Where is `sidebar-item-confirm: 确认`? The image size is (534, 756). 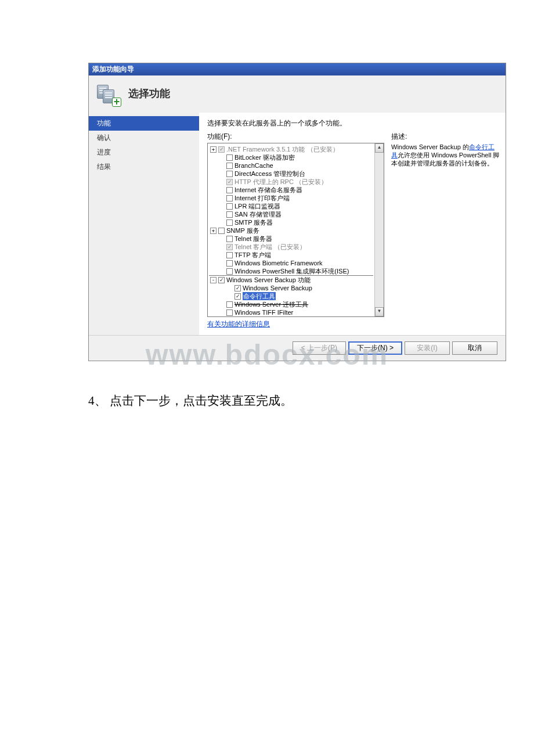 sidebar-item-confirm: 确认 is located at coordinates (144, 138).